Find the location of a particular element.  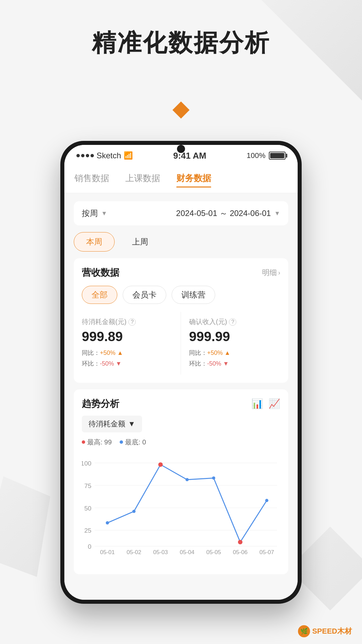

revenue-card: 营收数据 明细 › 全部 会员卡 训练营 is located at coordinates (181, 321).